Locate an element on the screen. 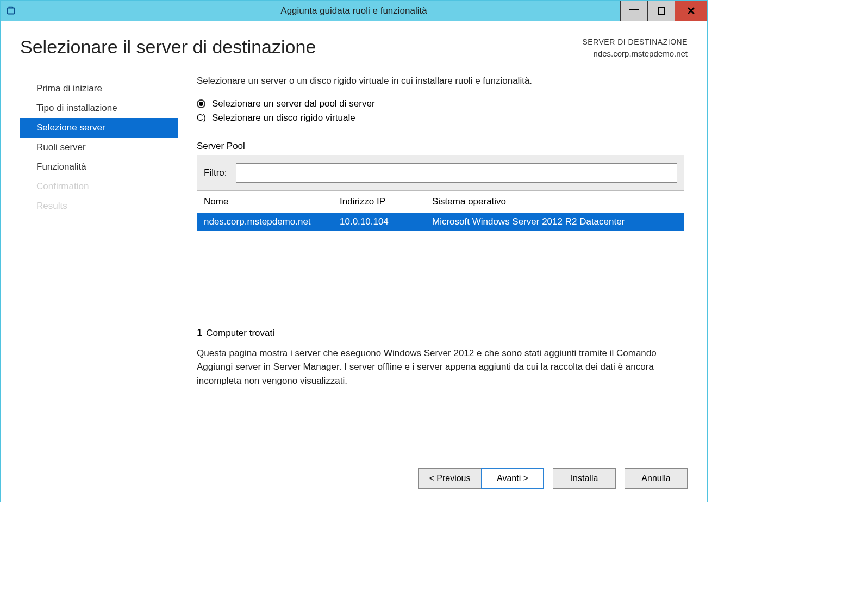  table-header: Nome Indirizzo IP Sistema operativo is located at coordinates (440, 202).